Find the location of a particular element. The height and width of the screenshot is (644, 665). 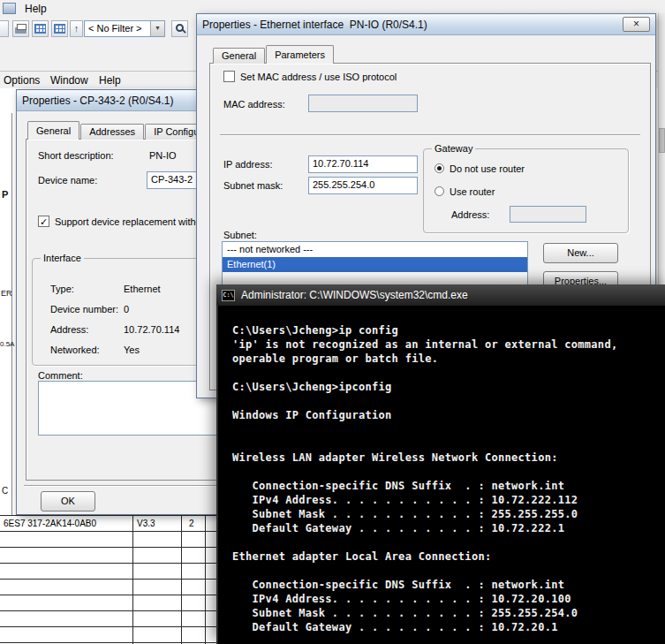

new-button: New... is located at coordinates (581, 253).